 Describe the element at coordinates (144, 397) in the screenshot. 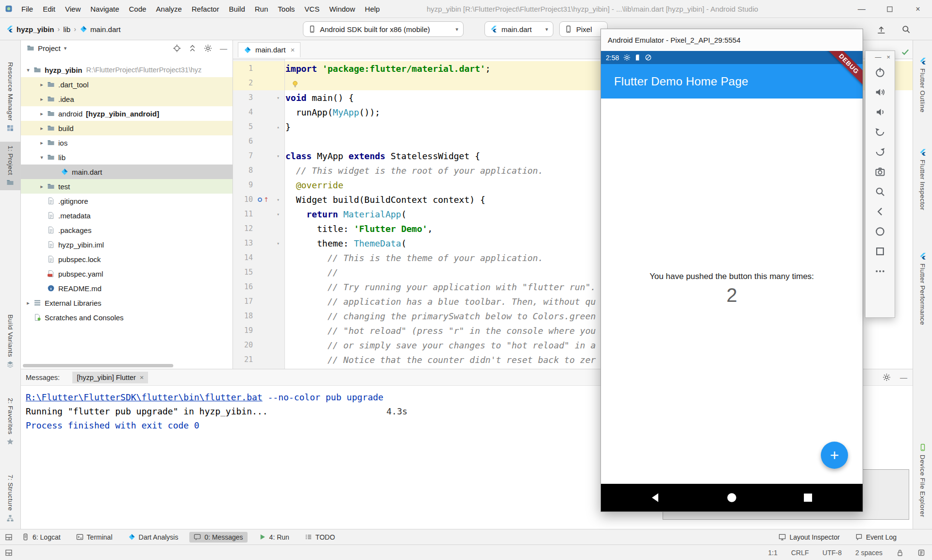

I see `console-link: R:\Flutter\FlutterSDK\flutter\bin\flutte…` at that location.